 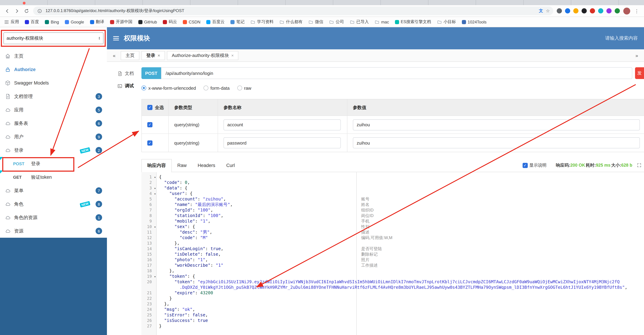 What do you see at coordinates (150, 204) in the screenshot?
I see `line-number: 6` at bounding box center [150, 204].